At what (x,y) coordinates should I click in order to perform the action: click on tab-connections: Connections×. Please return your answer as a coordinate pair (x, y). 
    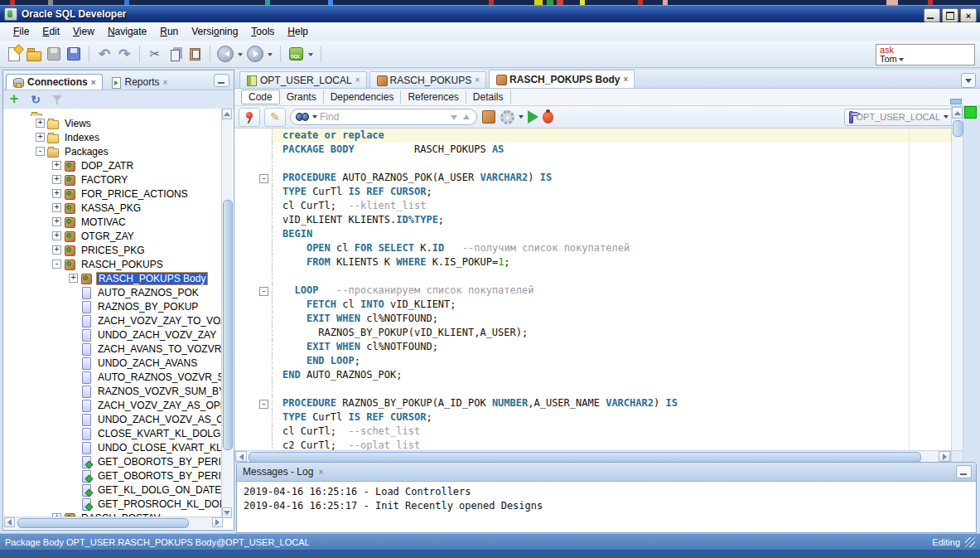
    Looking at the image, I should click on (55, 81).